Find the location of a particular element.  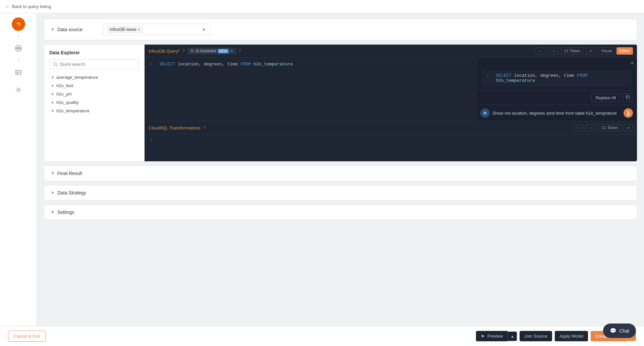

preview-btn: Preview is located at coordinates (492, 336).